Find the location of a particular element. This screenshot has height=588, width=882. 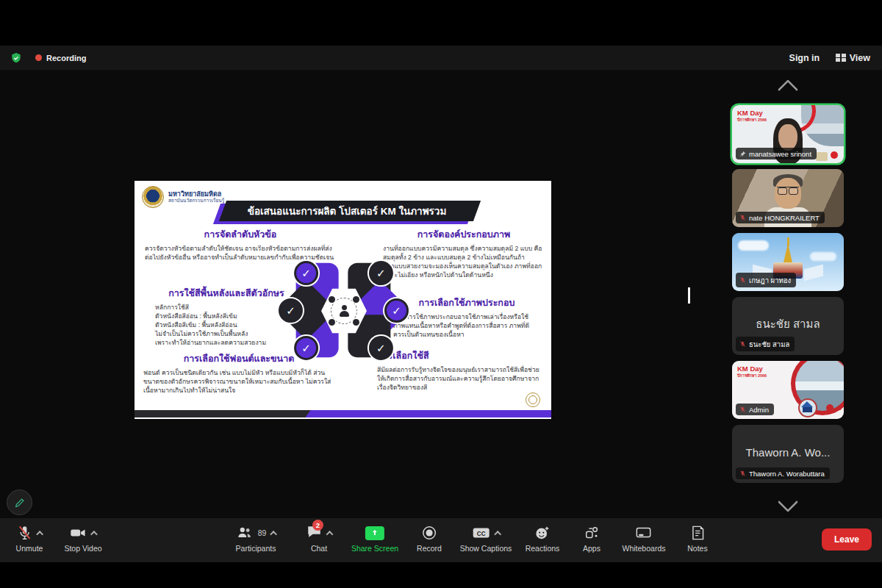

participant-tile-admin: KM Day ปีการศึกษา 2566 Admin is located at coordinates (788, 390).